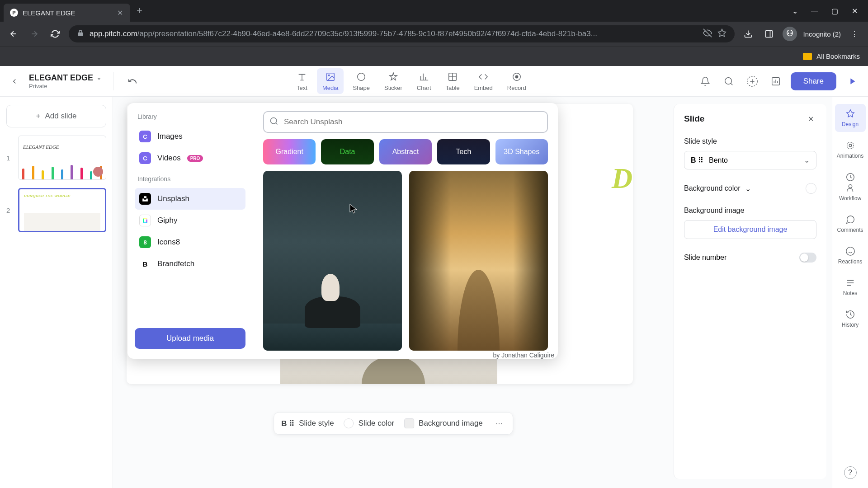  I want to click on videos-icon: C, so click(145, 158).